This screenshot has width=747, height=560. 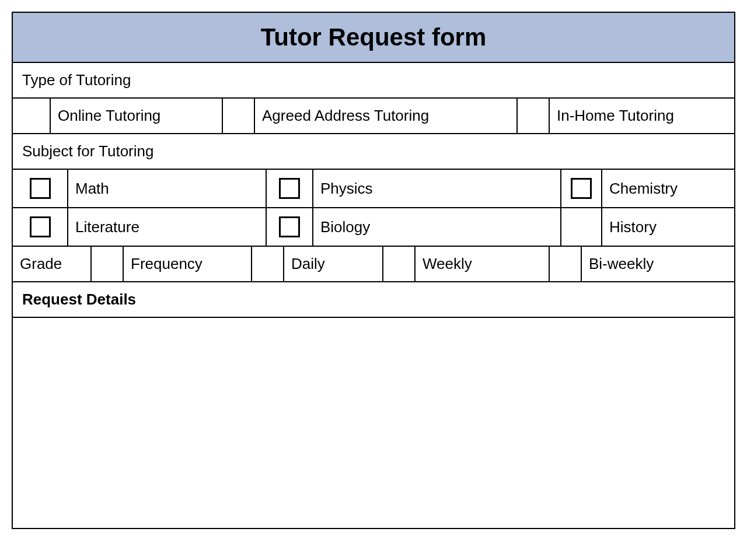 I want to click on frequency-weekly-checkbox-cell, so click(x=399, y=264).